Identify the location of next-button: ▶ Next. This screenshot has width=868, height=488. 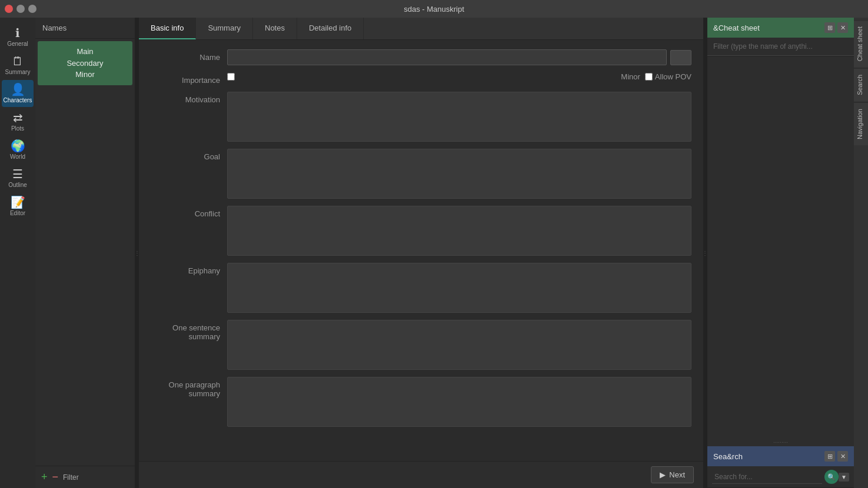
(672, 475).